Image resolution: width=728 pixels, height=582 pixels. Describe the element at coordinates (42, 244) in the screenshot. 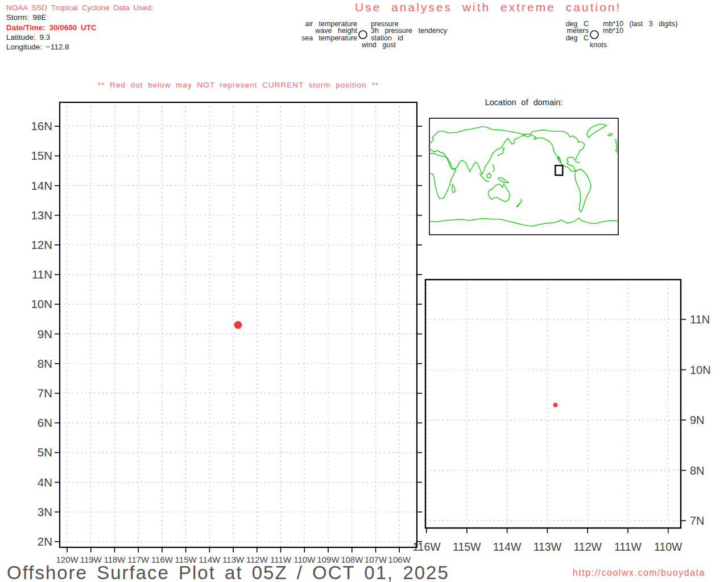

I see `main-plot-y-tick-label: 12N` at that location.